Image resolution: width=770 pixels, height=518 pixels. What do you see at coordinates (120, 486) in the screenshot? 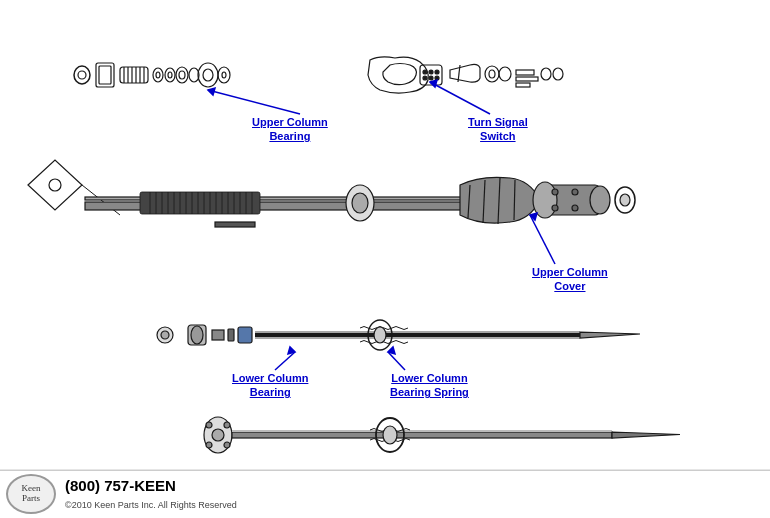
I see `phone-number: (800) 757-KEEN` at bounding box center [120, 486].